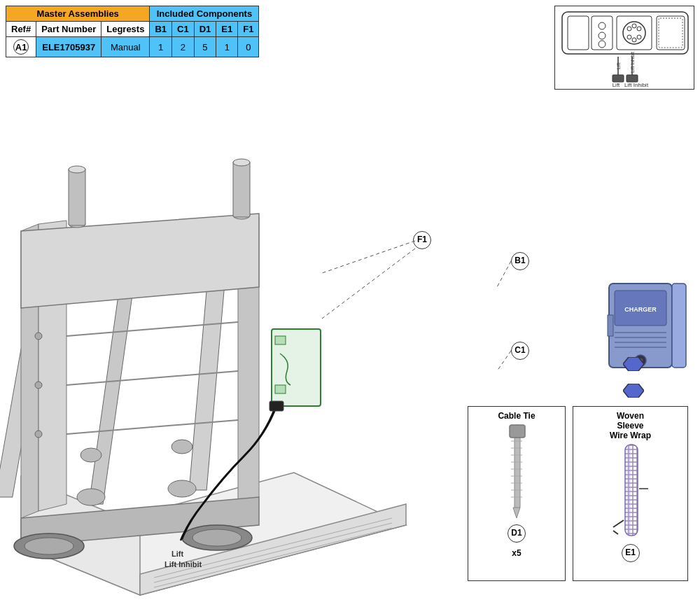 This screenshot has height=607, width=700. I want to click on row-f1-cell: 0, so click(248, 48).